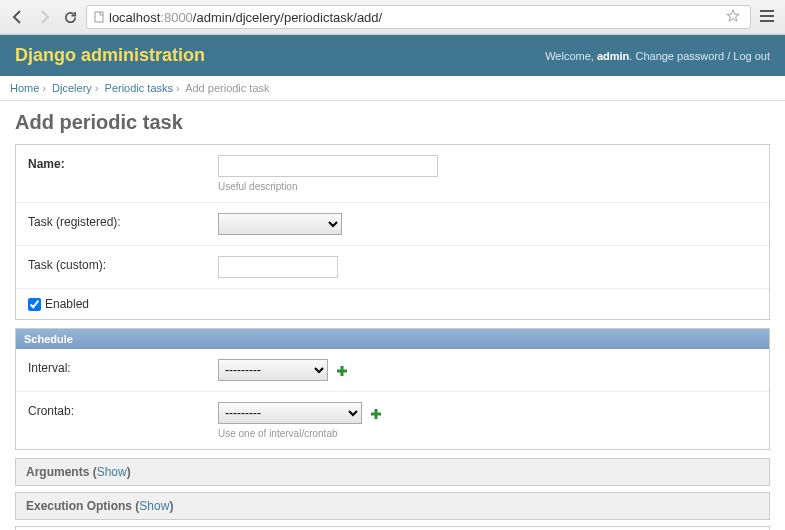  I want to click on forward-button, so click(44, 17).